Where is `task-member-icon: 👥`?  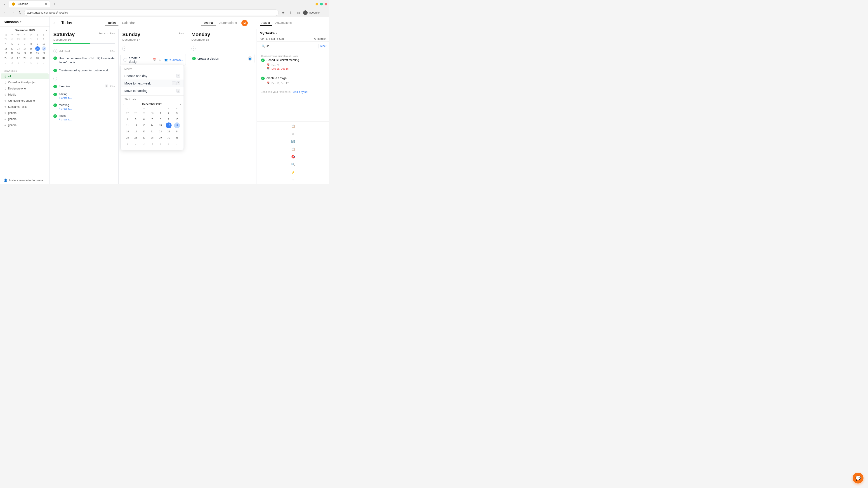
task-member-icon: 👥 is located at coordinates (250, 59).